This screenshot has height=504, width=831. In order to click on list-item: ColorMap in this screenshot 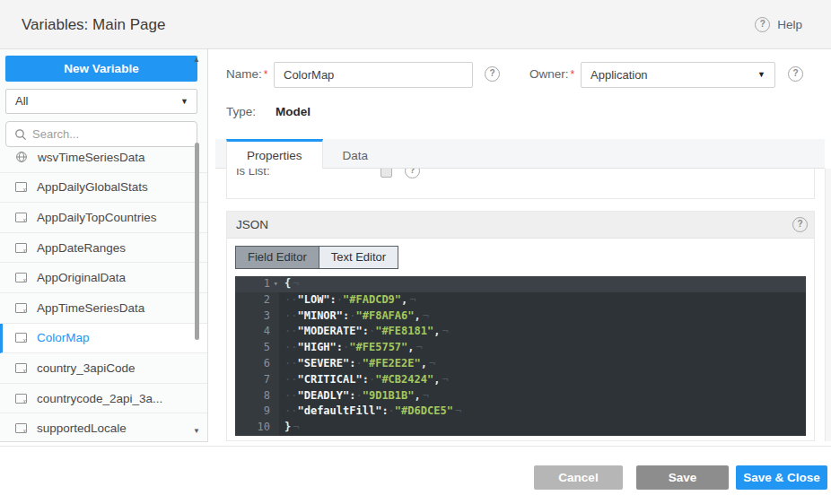, I will do `click(104, 339)`.